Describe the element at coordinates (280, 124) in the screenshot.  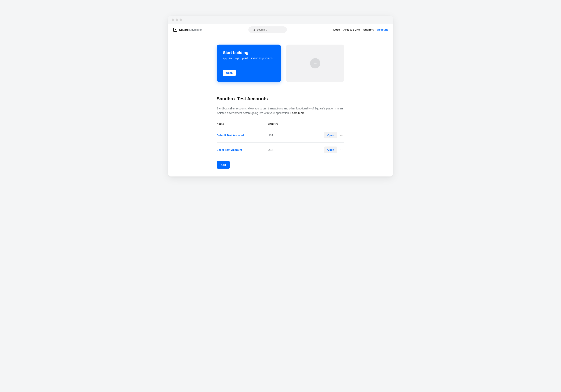
I see `table-header-row: Name Country` at that location.